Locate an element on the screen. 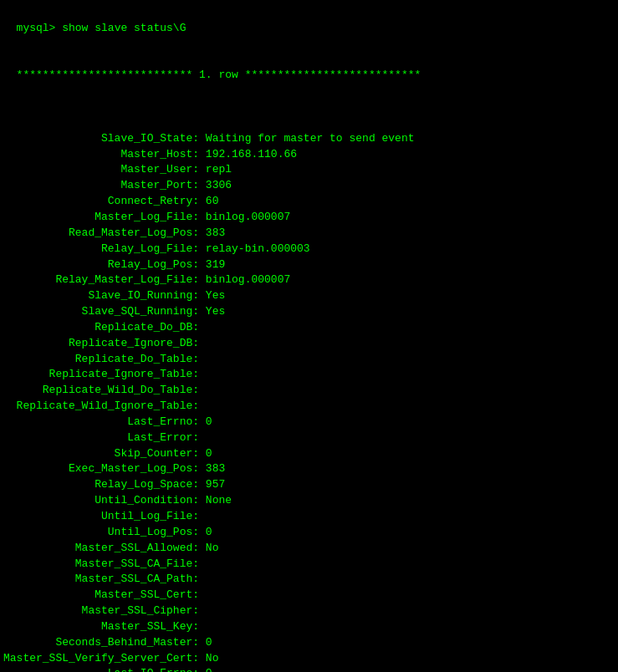  field-name: Relay_Log_File: is located at coordinates (105, 249).